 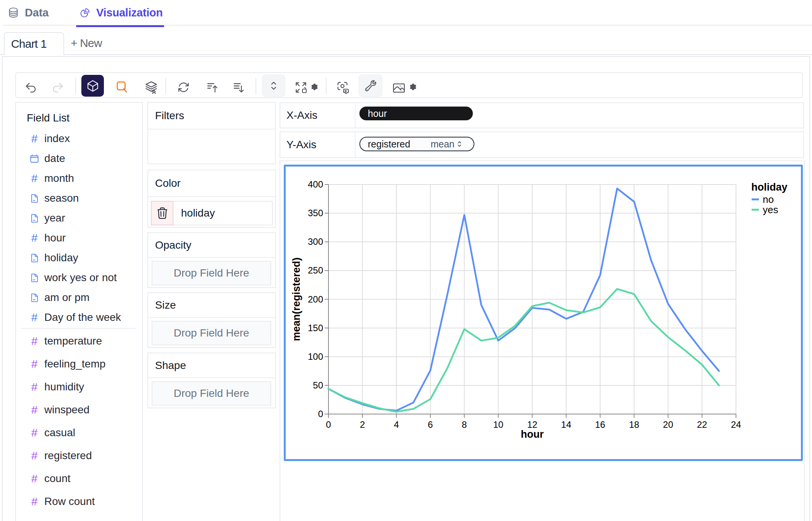 I want to click on top-nav: Data Visualization, so click(x=406, y=14).